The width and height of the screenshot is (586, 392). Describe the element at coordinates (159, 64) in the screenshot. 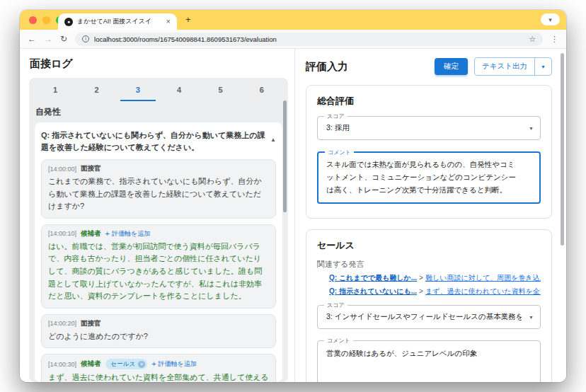

I see `log-panel-title: 面接ログ` at that location.